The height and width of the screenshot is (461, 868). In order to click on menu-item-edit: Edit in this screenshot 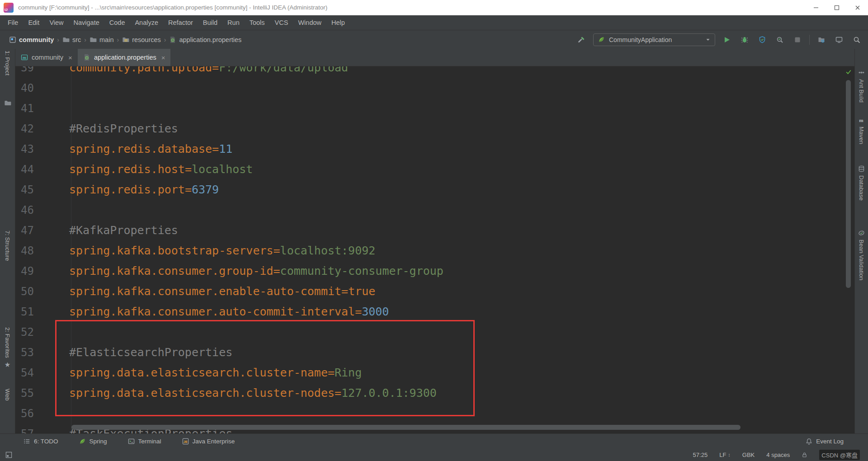, I will do `click(33, 23)`.